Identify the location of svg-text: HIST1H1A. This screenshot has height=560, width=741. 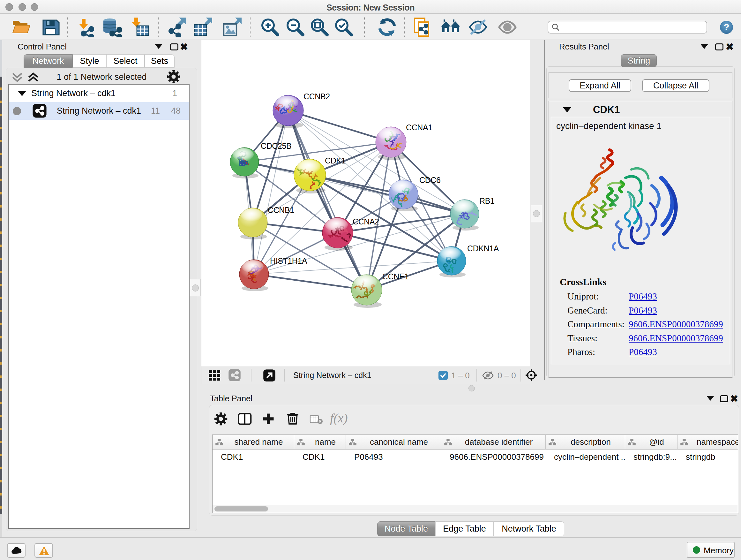
(289, 261).